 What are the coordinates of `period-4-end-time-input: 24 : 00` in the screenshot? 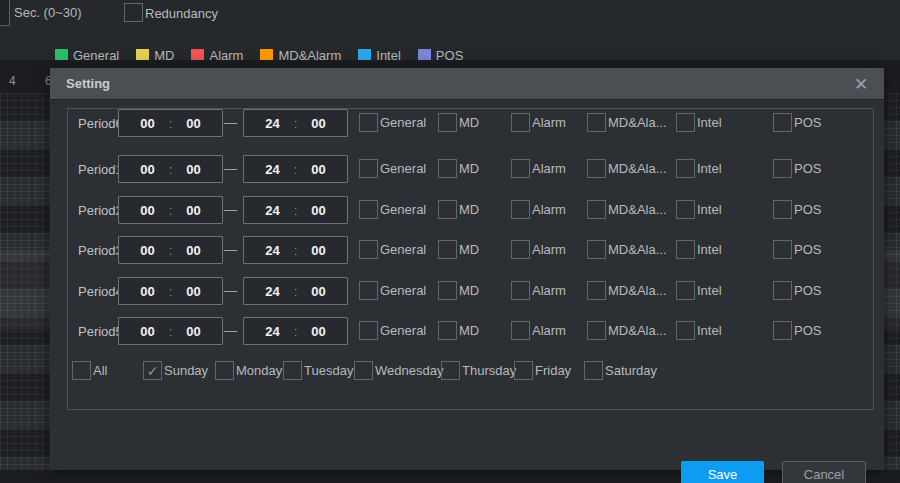 It's located at (296, 331).